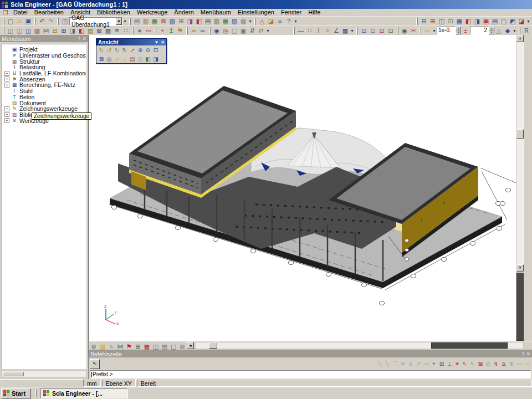 This screenshot has width=532, height=399. I want to click on print-icon: ▤, so click(208, 21).